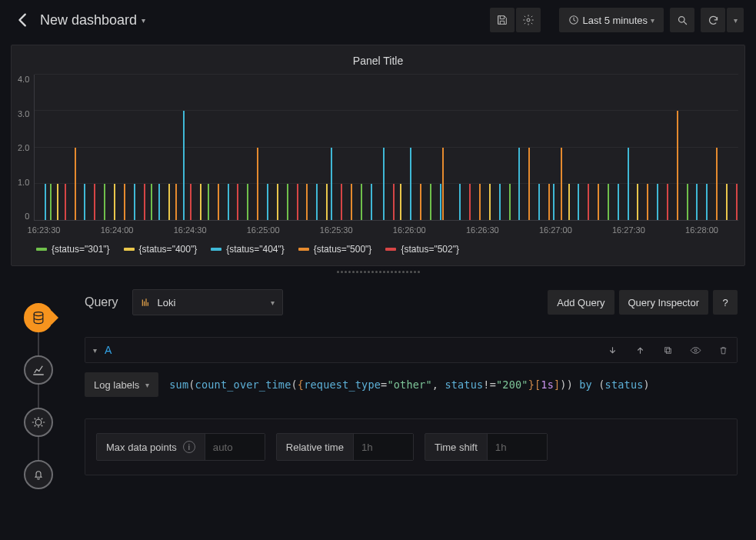 Image resolution: width=756 pixels, height=540 pixels. What do you see at coordinates (248, 249) in the screenshot?
I see `legend-item: {status="404"}` at bounding box center [248, 249].